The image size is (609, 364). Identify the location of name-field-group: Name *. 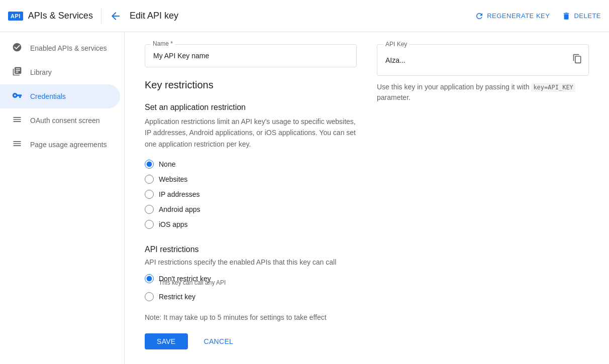
(251, 56).